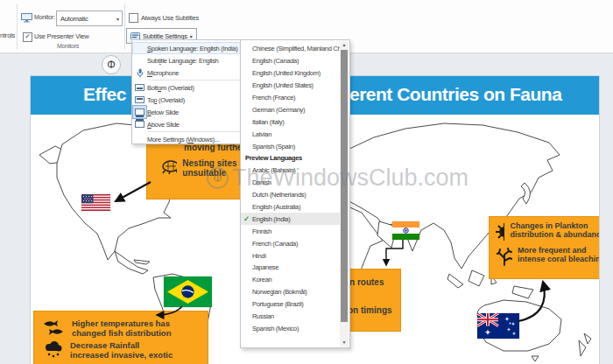 This screenshot has height=364, width=613. Describe the element at coordinates (406, 231) in the screenshot. I see `india-flag` at that location.